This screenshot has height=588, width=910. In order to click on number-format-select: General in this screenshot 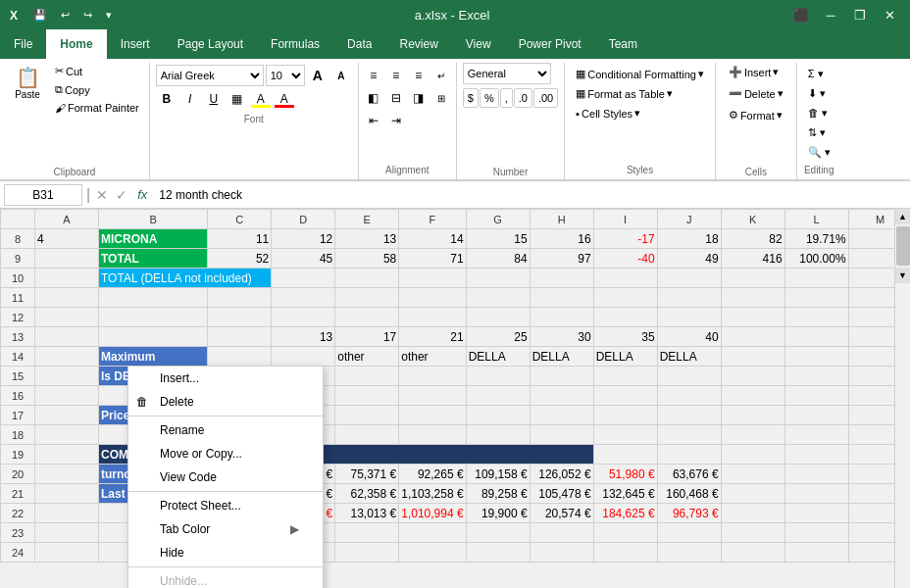, I will do `click(507, 74)`.